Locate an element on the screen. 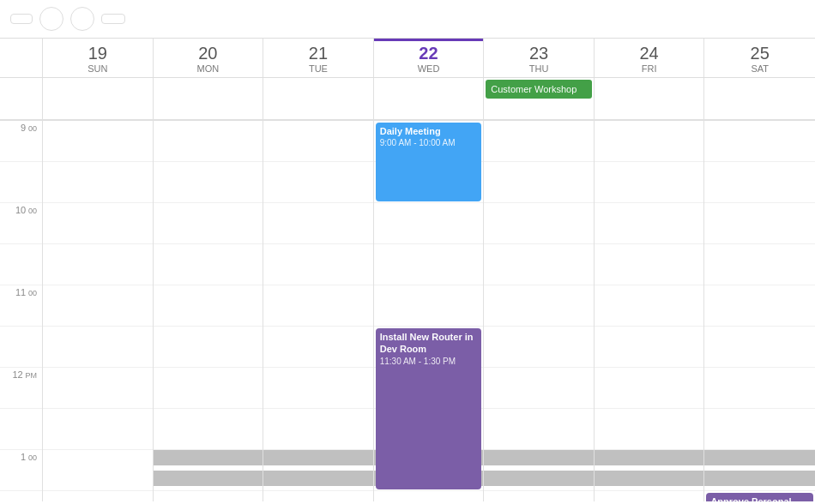 The image size is (815, 504). day-col-mon is located at coordinates (209, 311).